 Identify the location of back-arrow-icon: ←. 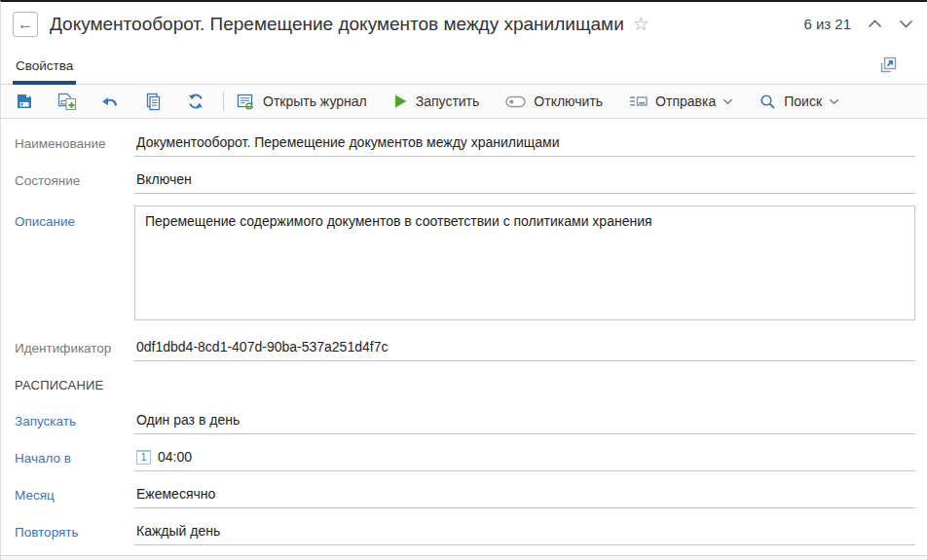
(25, 24).